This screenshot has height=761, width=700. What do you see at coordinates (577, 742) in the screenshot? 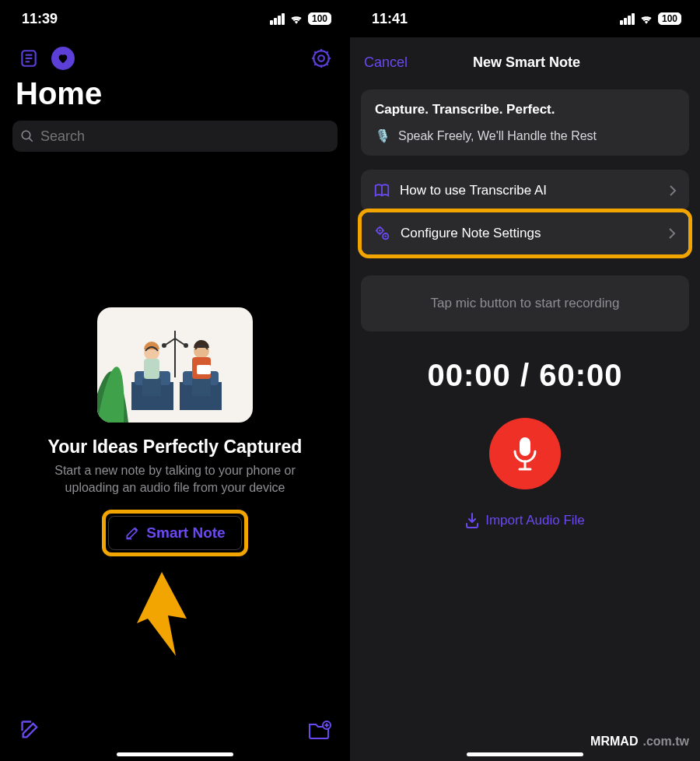
I see `watermark-logo-icon` at bounding box center [577, 742].